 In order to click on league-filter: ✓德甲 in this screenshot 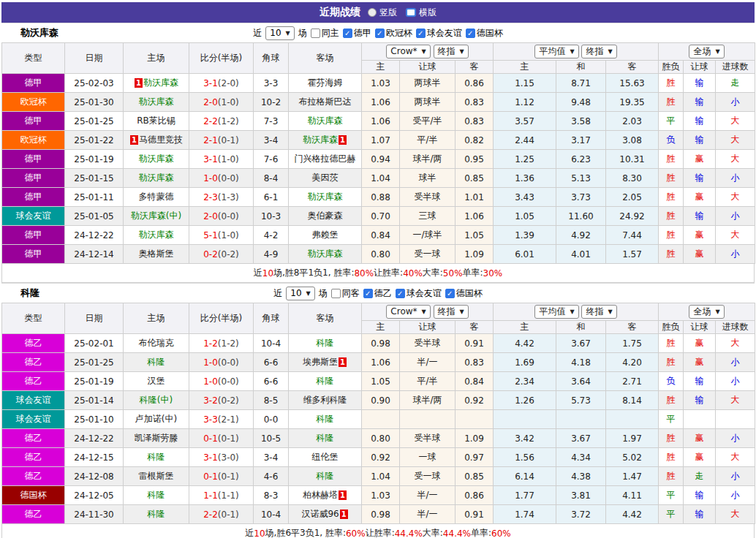, I will do `click(357, 34)`.